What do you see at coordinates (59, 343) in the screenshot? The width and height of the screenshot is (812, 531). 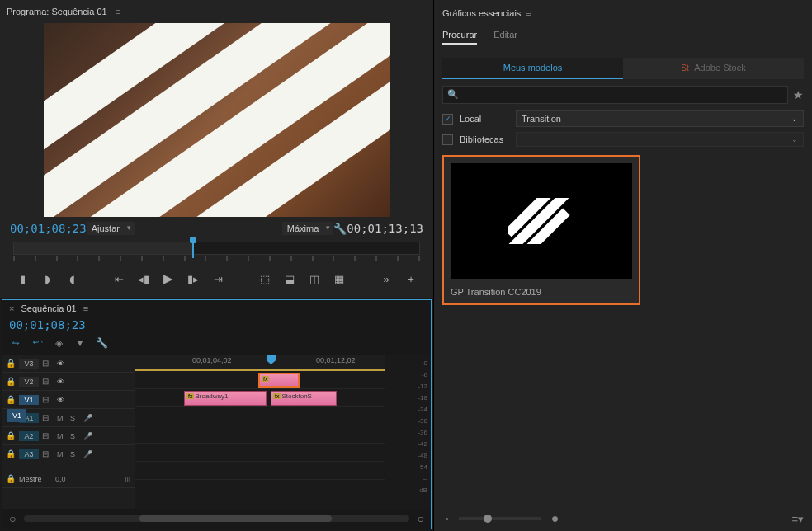 I see `marker-tool-icon: ◈` at bounding box center [59, 343].